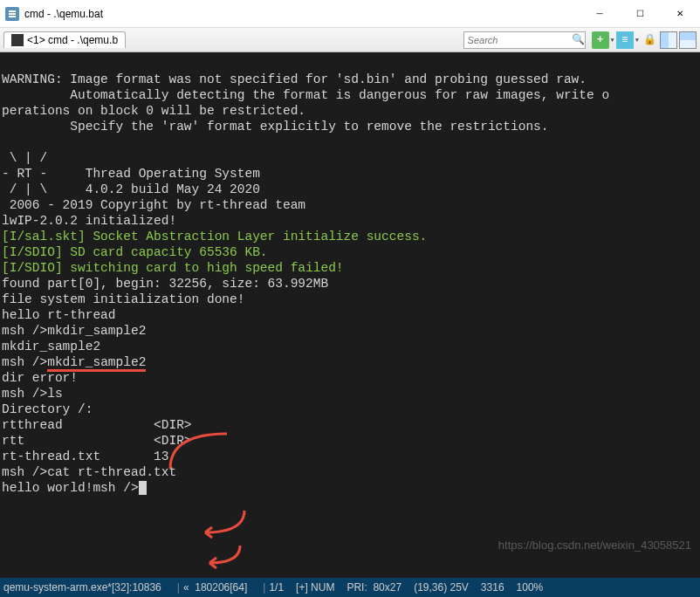  I want to click on output-line: mkdir_sample2, so click(51, 347).